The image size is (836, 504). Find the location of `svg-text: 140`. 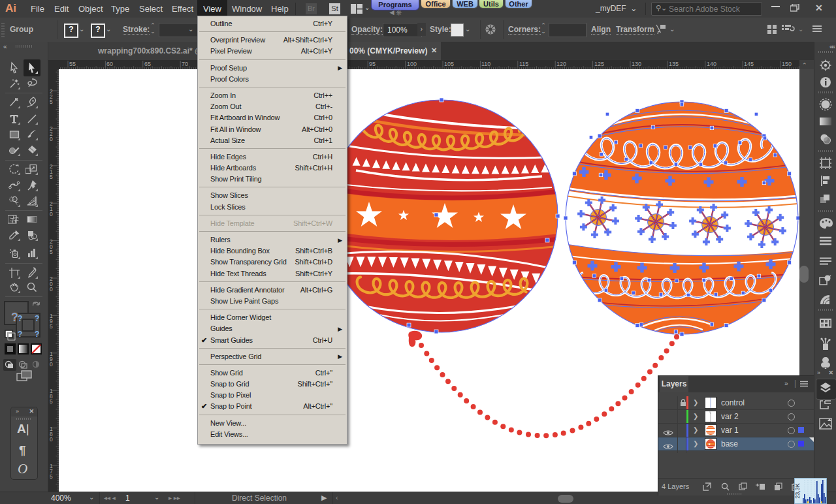

svg-text: 140 is located at coordinates (712, 64).